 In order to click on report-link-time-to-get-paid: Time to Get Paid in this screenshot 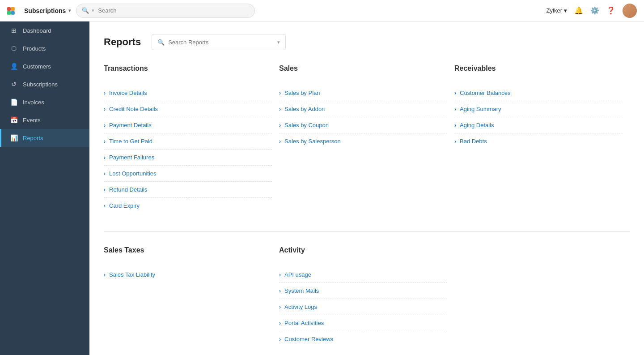, I will do `click(131, 141)`.